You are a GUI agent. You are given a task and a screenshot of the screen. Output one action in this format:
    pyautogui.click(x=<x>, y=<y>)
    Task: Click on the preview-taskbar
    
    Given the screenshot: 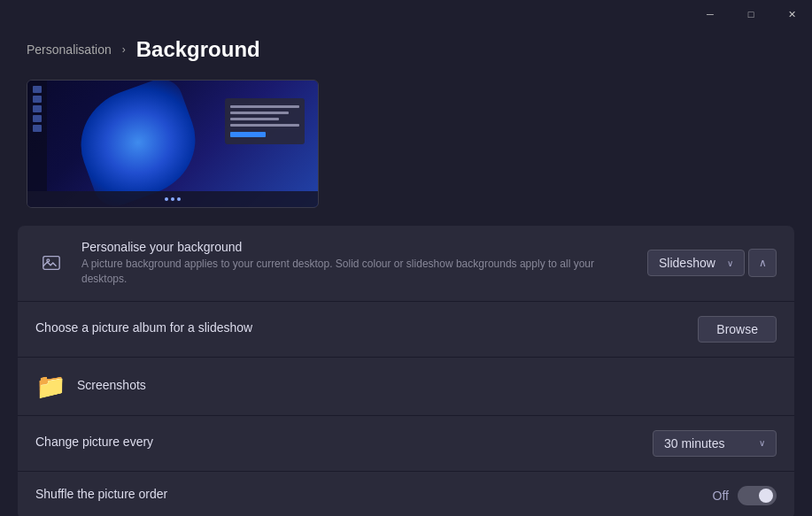 What is the action you would take?
    pyautogui.click(x=173, y=199)
    